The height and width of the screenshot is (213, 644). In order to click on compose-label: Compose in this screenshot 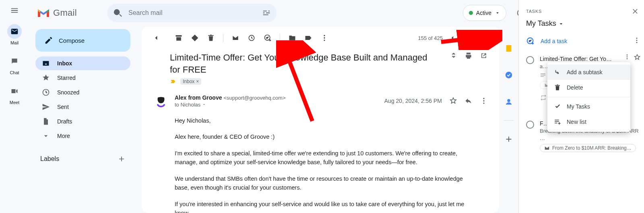, I will do `click(72, 40)`.